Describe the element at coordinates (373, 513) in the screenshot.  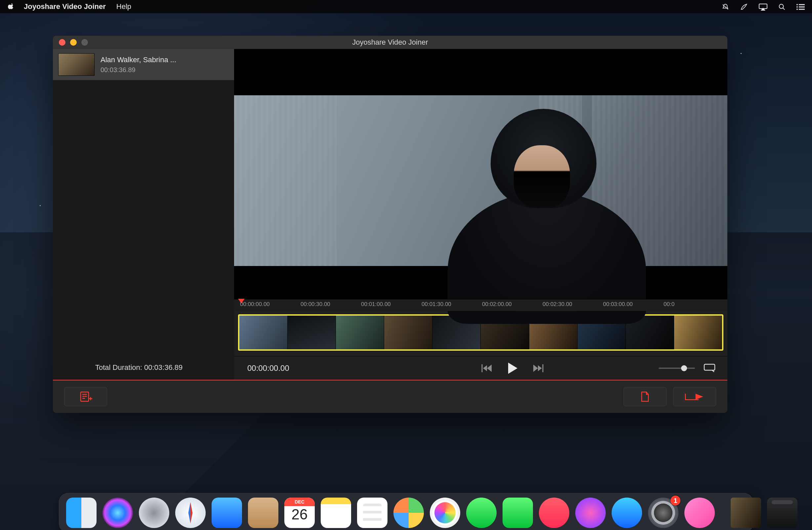
I see `dock-reminders-icon` at that location.